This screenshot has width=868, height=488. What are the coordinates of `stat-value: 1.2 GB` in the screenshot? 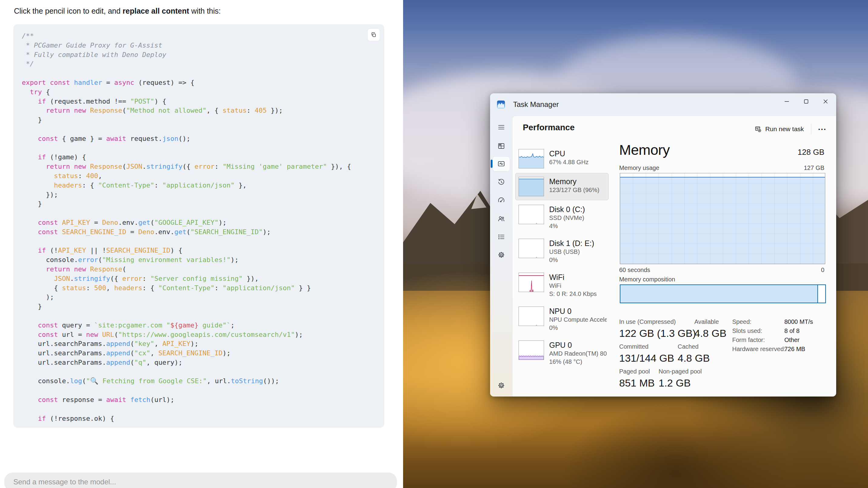 It's located at (680, 383).